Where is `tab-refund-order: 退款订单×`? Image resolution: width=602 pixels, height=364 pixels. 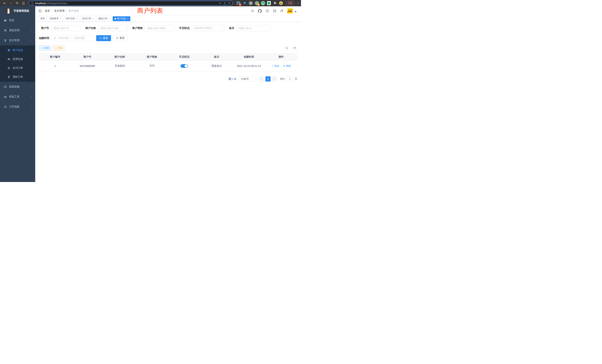
tab-refund-order: 退款订单× is located at coordinates (104, 19).